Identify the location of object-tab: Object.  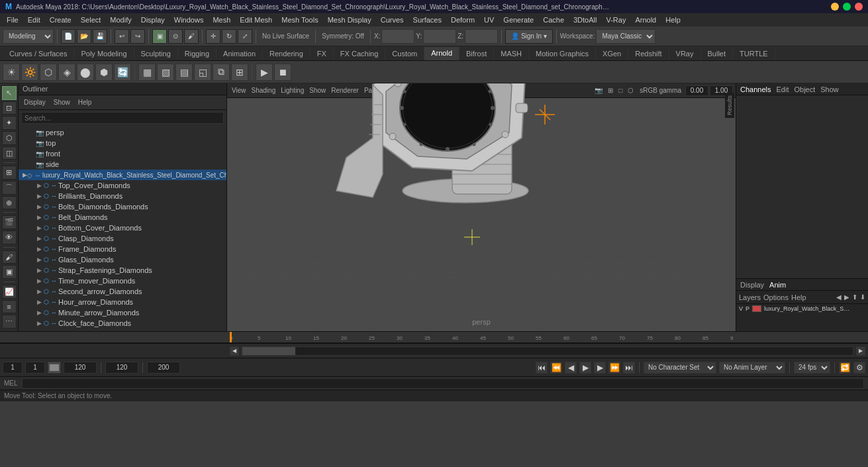
(804, 89).